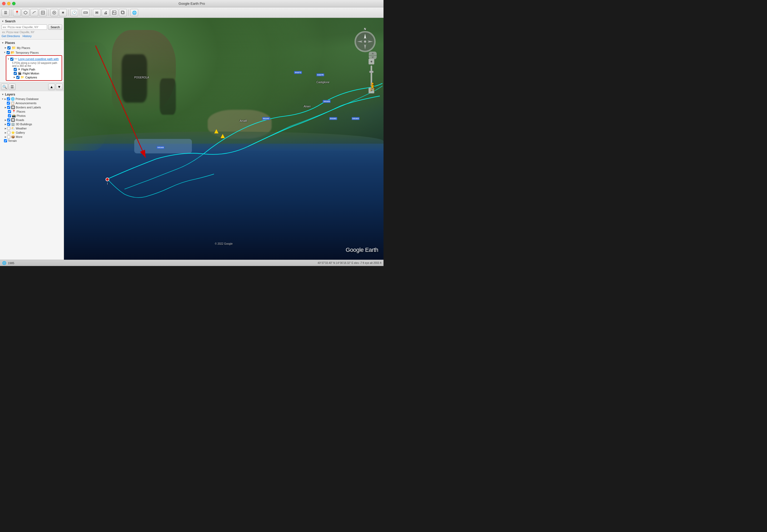 This screenshot has height=532, width=767. What do you see at coordinates (32, 111) in the screenshot?
I see `places-layer-row: 📍 Places` at bounding box center [32, 111].